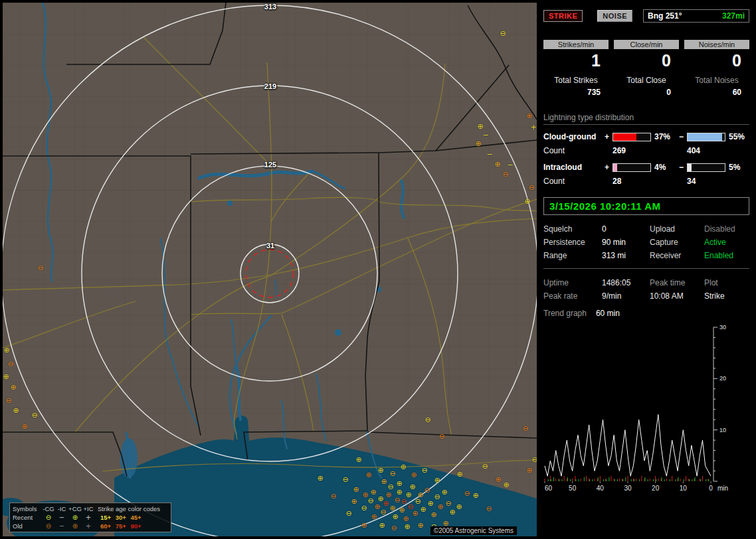 This screenshot has width=756, height=539. I want to click on total-close-label: Total Close, so click(646, 80).